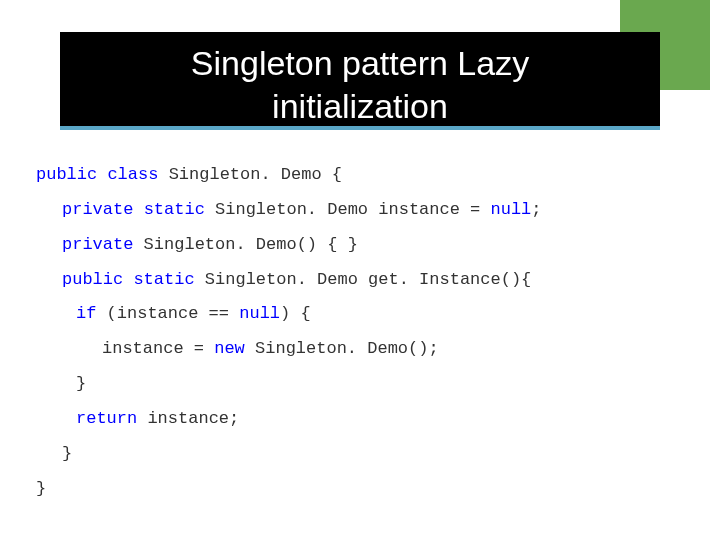 Image resolution: width=720 pixels, height=540 pixels. What do you see at coordinates (106, 418) in the screenshot?
I see `keyword: return` at bounding box center [106, 418].